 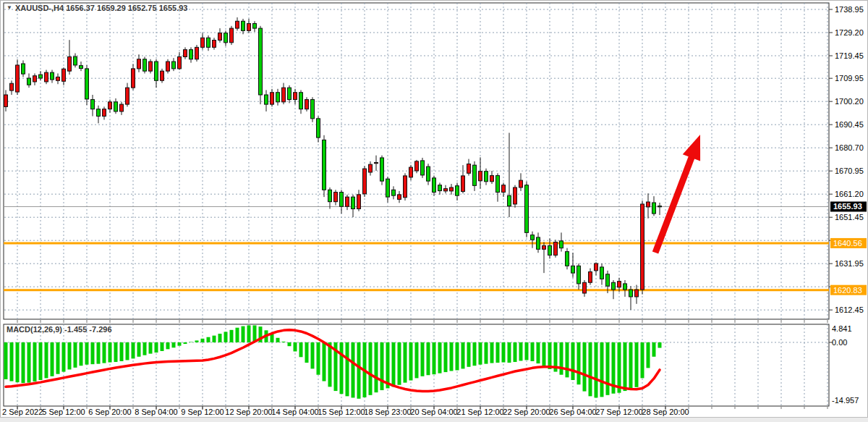 What do you see at coordinates (619, 412) in the screenshot?
I see `time-axis-label: 27 Sep 12:00` at bounding box center [619, 412].